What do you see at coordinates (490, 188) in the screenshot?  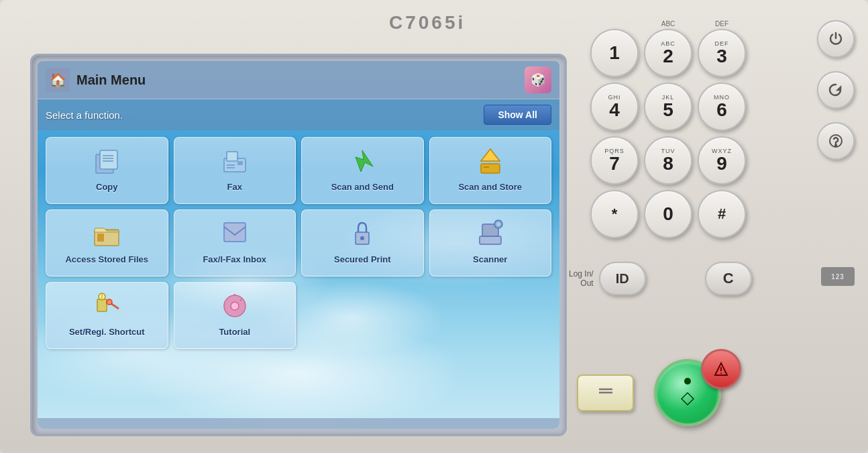 I see `scan-store-label: Scan and Store` at bounding box center [490, 188].